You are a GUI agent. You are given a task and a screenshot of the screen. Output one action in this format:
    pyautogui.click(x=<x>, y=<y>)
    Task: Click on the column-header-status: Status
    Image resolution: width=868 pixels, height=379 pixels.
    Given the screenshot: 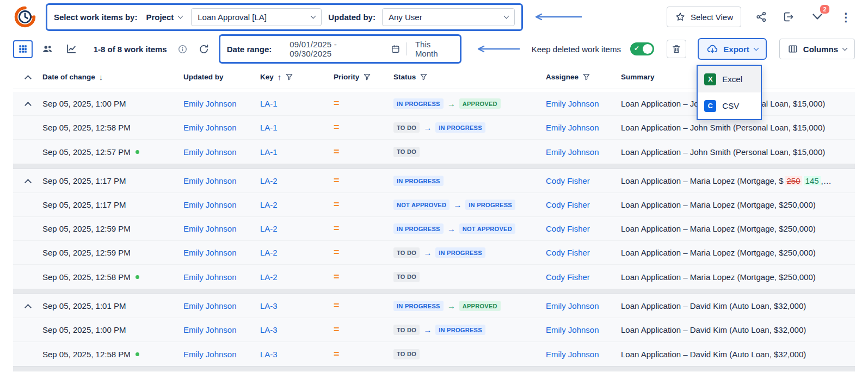 What is the action you would take?
    pyautogui.click(x=470, y=77)
    